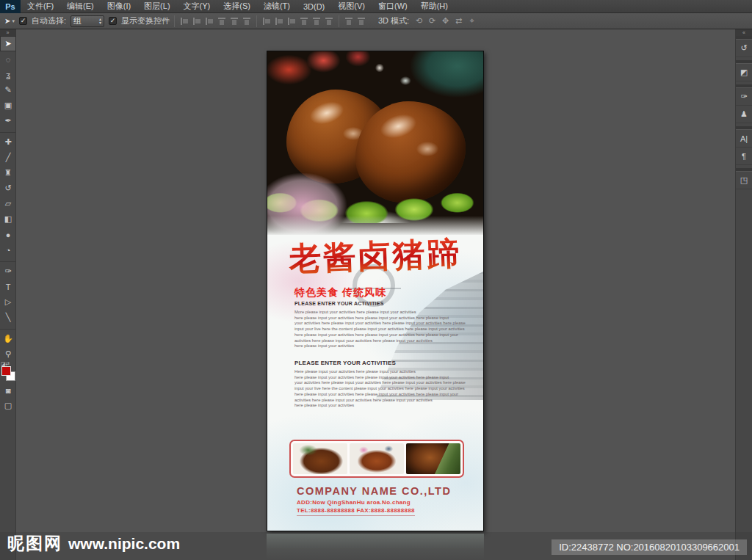  What do you see at coordinates (374, 491) in the screenshot?
I see `company-name: COMPANY NAME CO.,LTD` at bounding box center [374, 491].